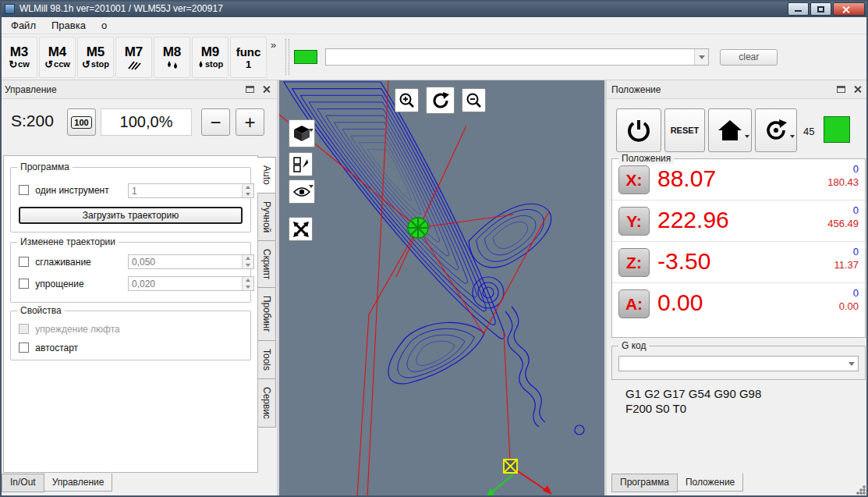 This screenshot has height=497, width=868. I want to click on gcode-group: G код, so click(739, 363).